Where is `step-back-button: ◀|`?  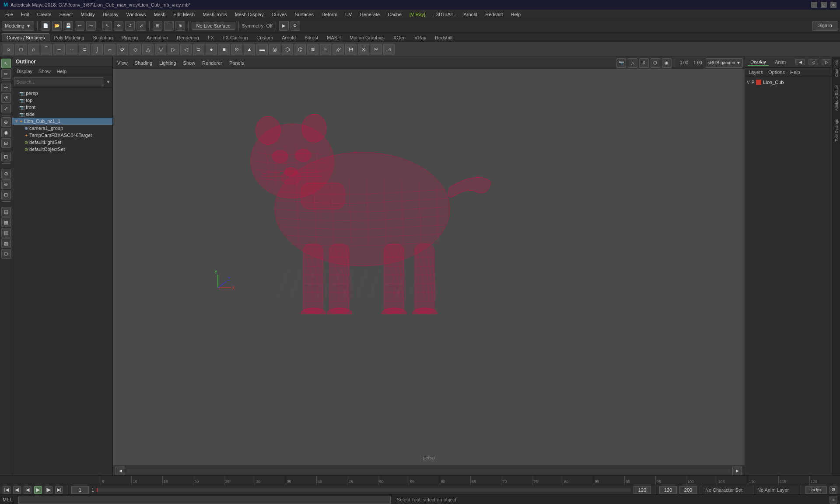
step-back-button: ◀| is located at coordinates (17, 490).